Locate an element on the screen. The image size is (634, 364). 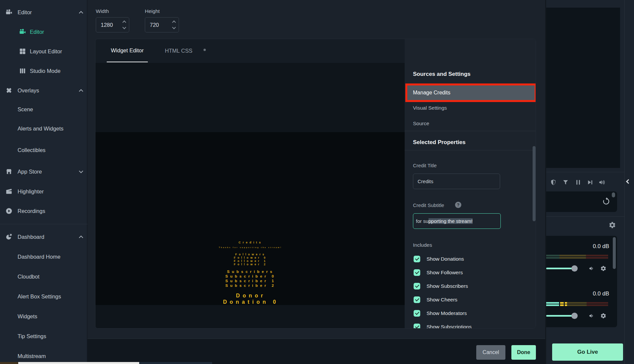
source-item: Source is located at coordinates (421, 124).